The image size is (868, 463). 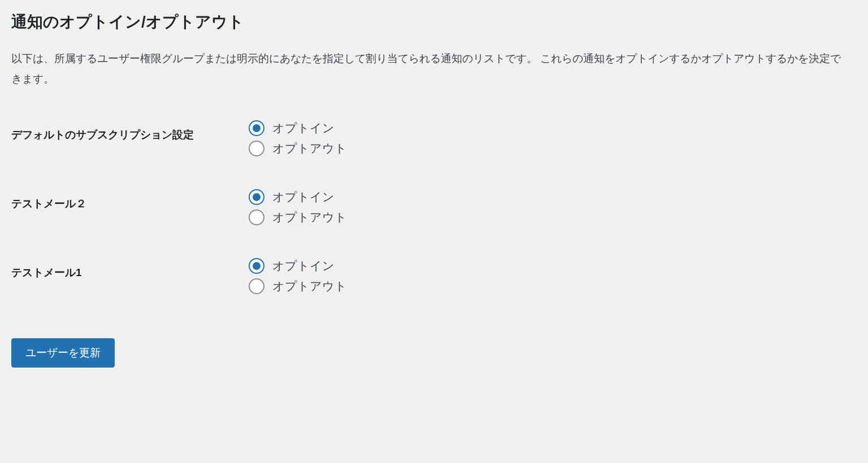 What do you see at coordinates (63, 353) in the screenshot?
I see `update-user-button: ユーザーを更新` at bounding box center [63, 353].